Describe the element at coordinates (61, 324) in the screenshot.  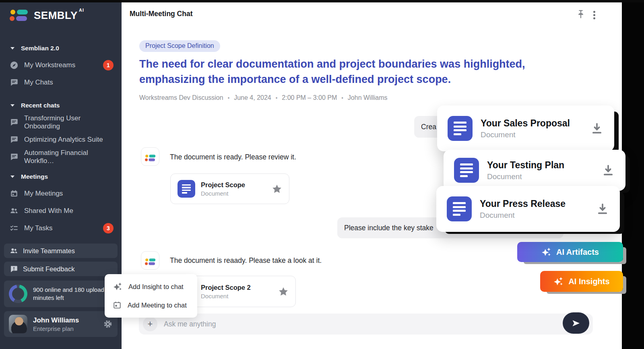
I see `user-profile-card: John Williams Enterprise plan` at that location.